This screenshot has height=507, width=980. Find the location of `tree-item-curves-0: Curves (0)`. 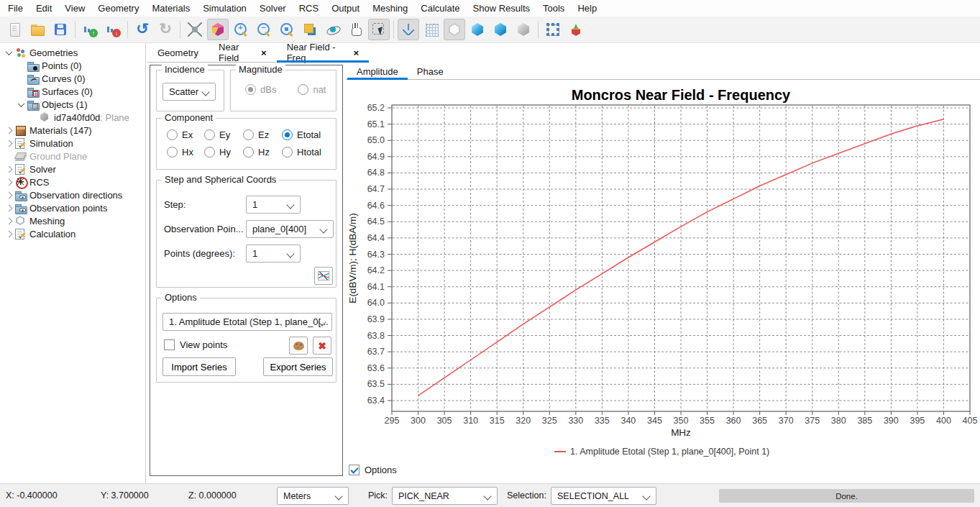

tree-item-curves-0: Curves (0) is located at coordinates (73, 78).